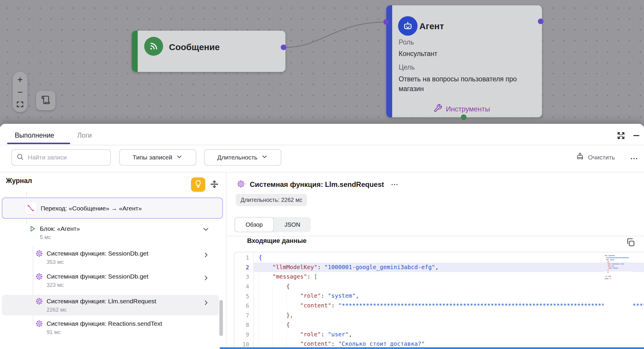 The height and width of the screenshot is (349, 644). What do you see at coordinates (395, 185) in the screenshot?
I see `detail-more-button` at bounding box center [395, 185].